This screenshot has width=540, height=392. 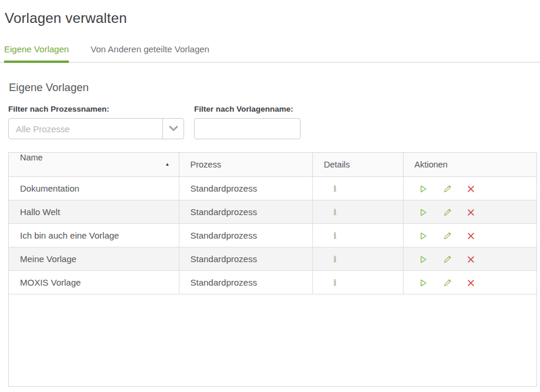 I want to click on column-header-name: Name ▲, so click(x=94, y=165).